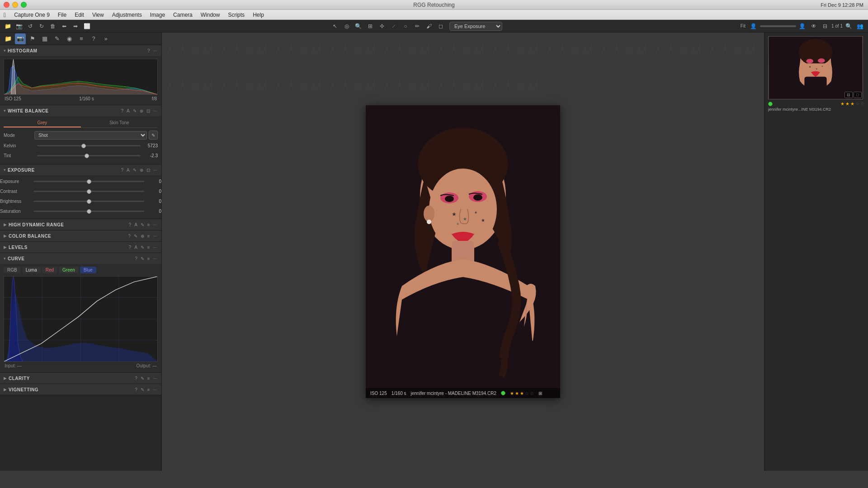 The width and height of the screenshot is (868, 488). What do you see at coordinates (148, 111) in the screenshot?
I see `wb-lock: ⊡` at bounding box center [148, 111].